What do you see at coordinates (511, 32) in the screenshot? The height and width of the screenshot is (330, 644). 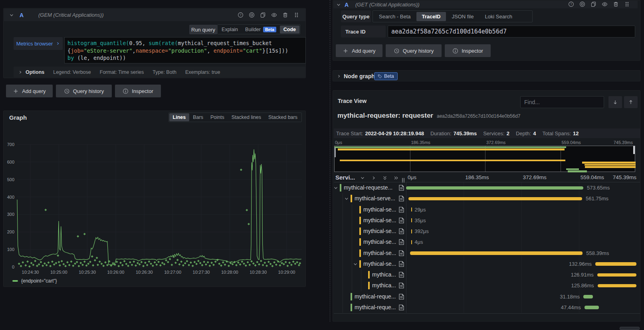 I see `trace-id-input` at bounding box center [511, 32].